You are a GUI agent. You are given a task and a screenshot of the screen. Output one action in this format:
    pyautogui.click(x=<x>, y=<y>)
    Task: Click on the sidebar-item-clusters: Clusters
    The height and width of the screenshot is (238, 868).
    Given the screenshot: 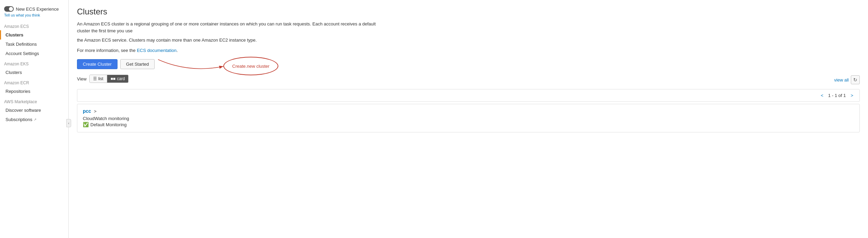 What is the action you would take?
    pyautogui.click(x=34, y=35)
    